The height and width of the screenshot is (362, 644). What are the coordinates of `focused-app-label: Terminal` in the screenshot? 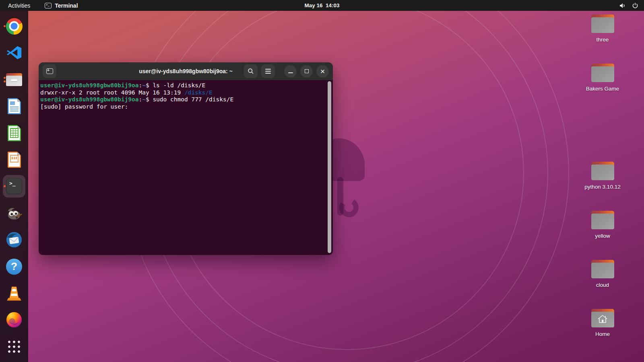 It's located at (66, 6).